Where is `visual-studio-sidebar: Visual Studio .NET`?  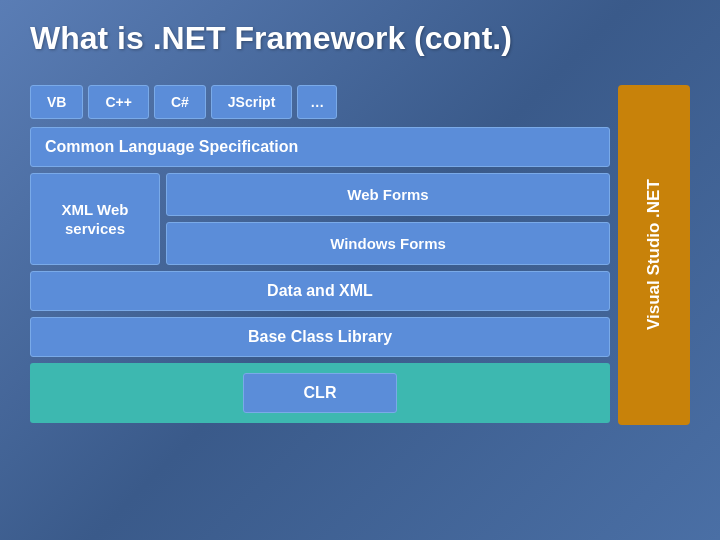 visual-studio-sidebar: Visual Studio .NET is located at coordinates (654, 255).